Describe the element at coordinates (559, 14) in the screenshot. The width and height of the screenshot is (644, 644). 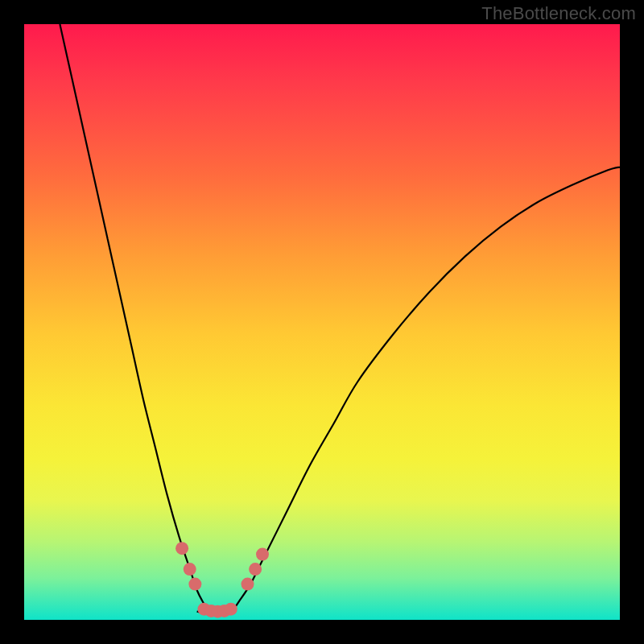
I see `watermark-text: TheBottleneck.com` at that location.